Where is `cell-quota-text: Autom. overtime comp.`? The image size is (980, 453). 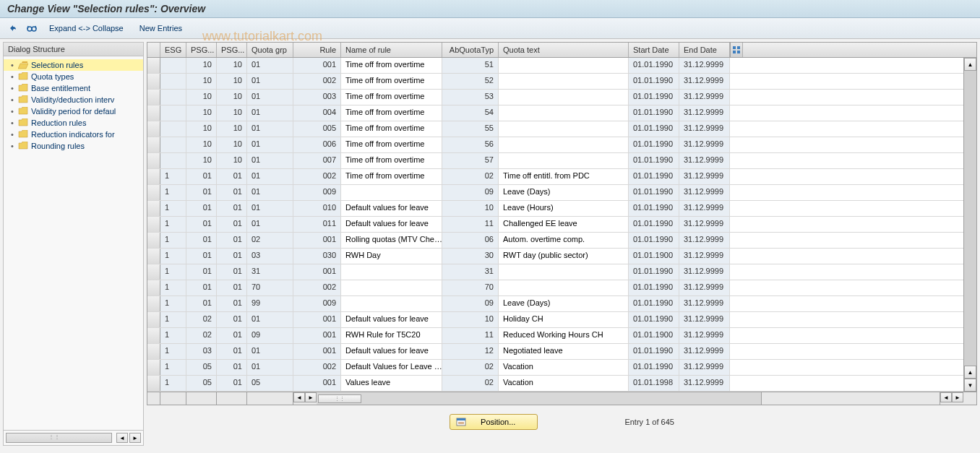 cell-quota-text: Autom. overtime comp. is located at coordinates (564, 240).